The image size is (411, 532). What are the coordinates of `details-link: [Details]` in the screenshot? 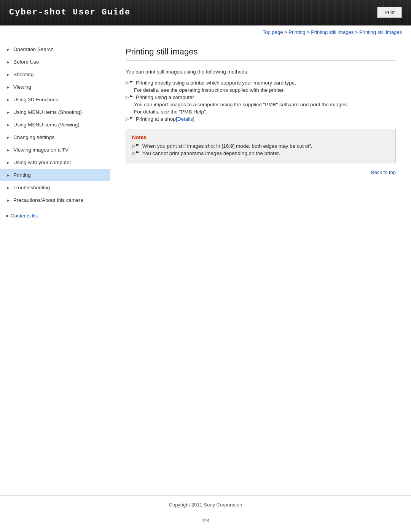 It's located at (185, 119).